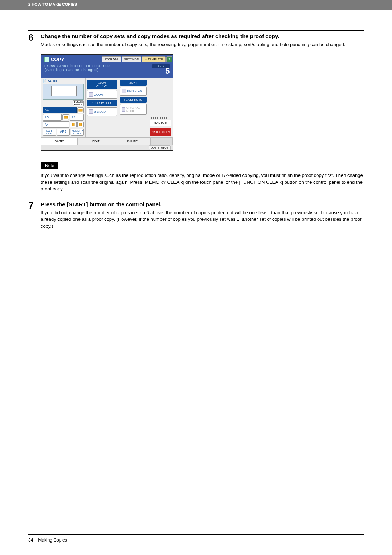 Image resolution: width=392 pixels, height=555 pixels. What do you see at coordinates (49, 166) in the screenshot?
I see `note-badge: Note` at bounding box center [49, 166].